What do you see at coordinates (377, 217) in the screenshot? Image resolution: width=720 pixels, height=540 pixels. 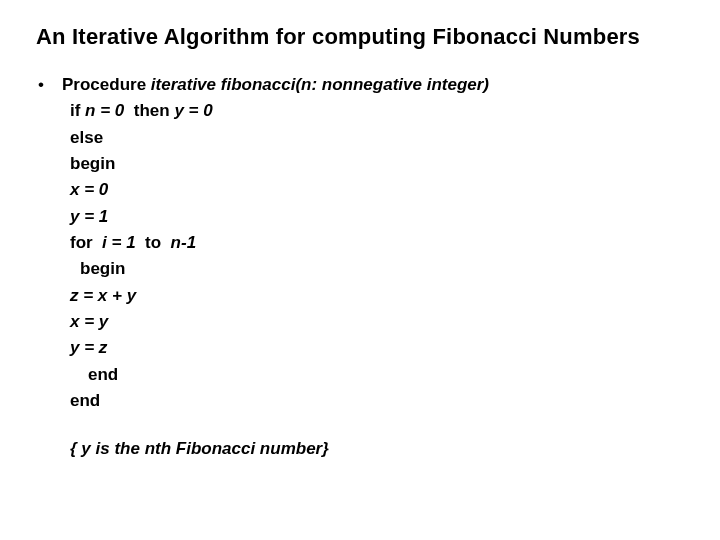 I see `code-line: y = 1` at bounding box center [377, 217].